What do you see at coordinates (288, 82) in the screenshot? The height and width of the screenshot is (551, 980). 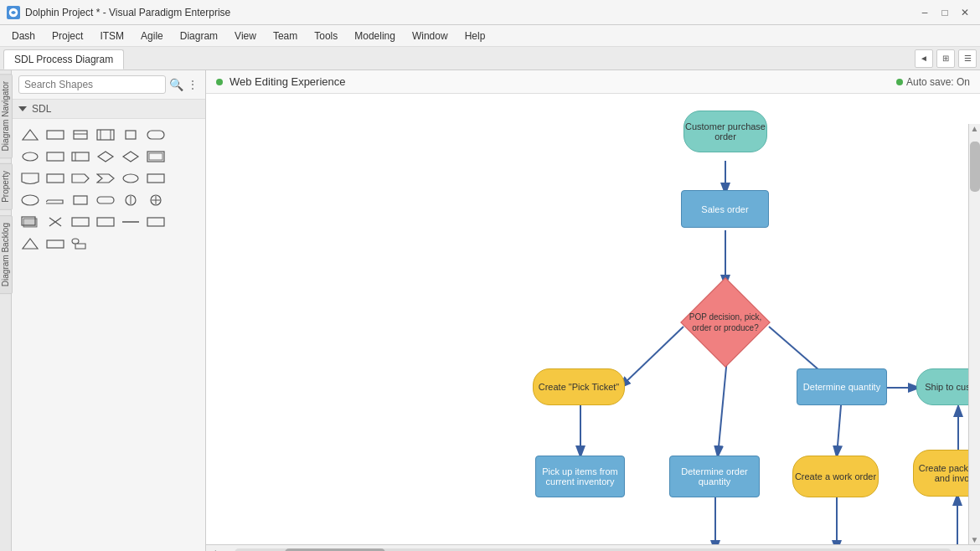 I see `canvas-title: Web Editing Experience` at bounding box center [288, 82].